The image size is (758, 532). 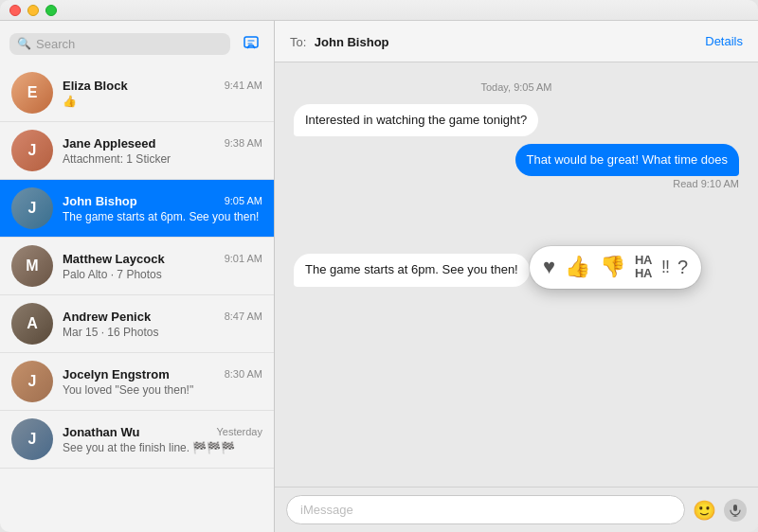 What do you see at coordinates (578, 267) in the screenshot?
I see `tapback-thumbsup: 👍` at bounding box center [578, 267].